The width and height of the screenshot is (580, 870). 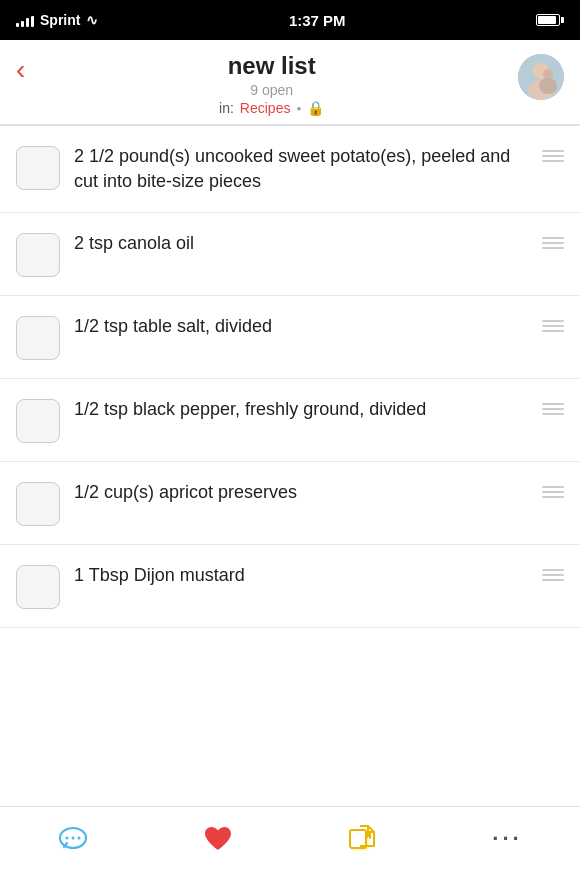 I want to click on status-bar: Sprint ∿ 1:37 PM, so click(x=290, y=20).